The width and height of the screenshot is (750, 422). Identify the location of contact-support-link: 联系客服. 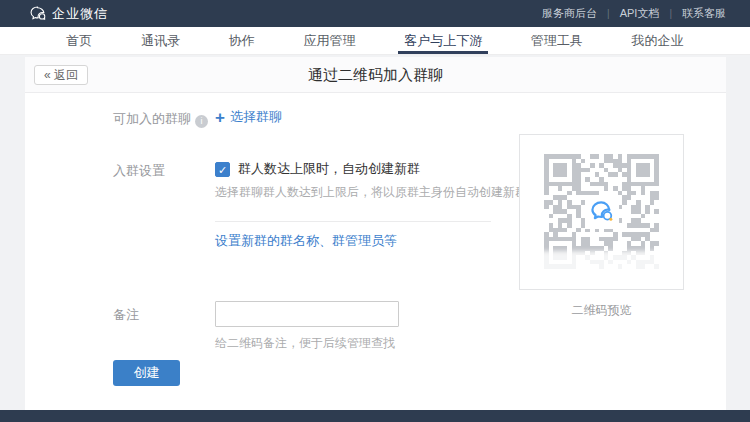
(704, 14).